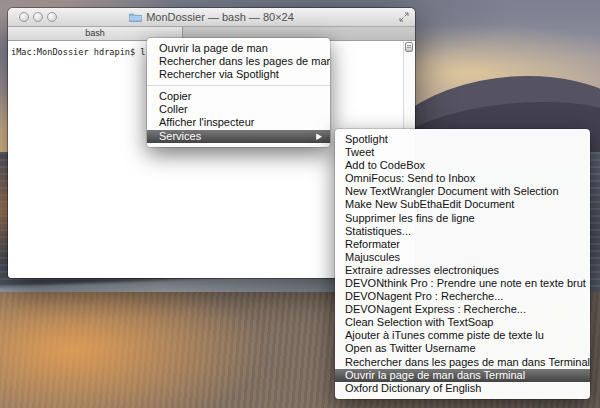 This screenshot has height=408, width=600. What do you see at coordinates (385, 166) in the screenshot?
I see `menu-item-label: Add to CodeBox` at bounding box center [385, 166].